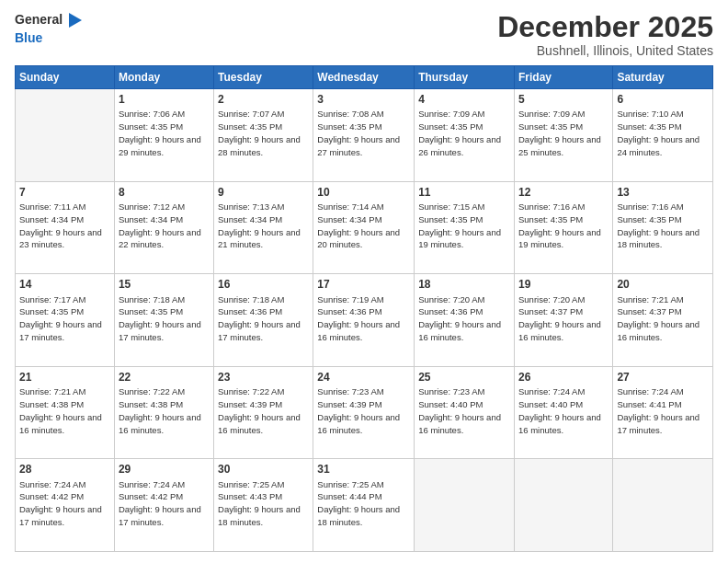 The height and width of the screenshot is (563, 728). I want to click on day-info: Sunrise: 7:11 AMSunset: 4:34 PMDaylight:…, so click(61, 225).